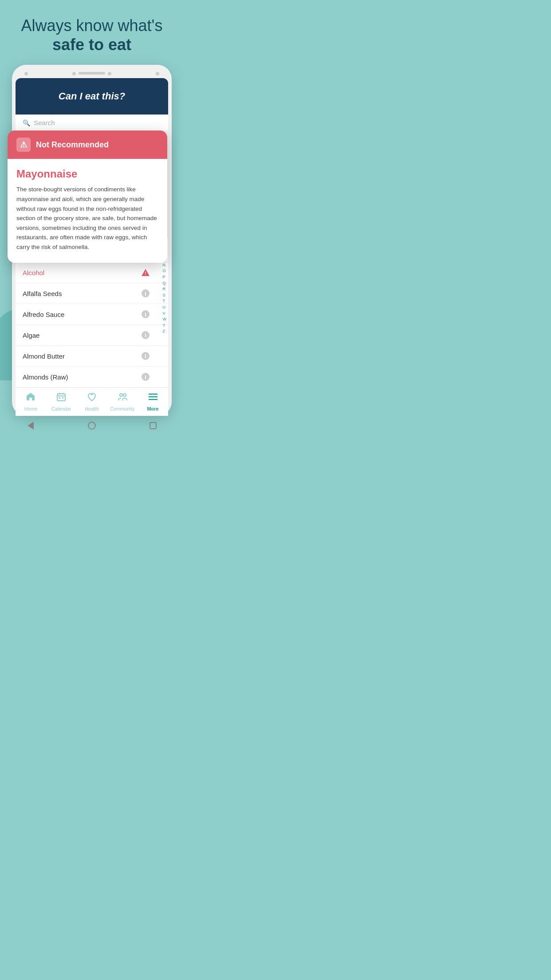 This screenshot has height=980, width=551. I want to click on search-bar: 🔍 Search, so click(92, 123).